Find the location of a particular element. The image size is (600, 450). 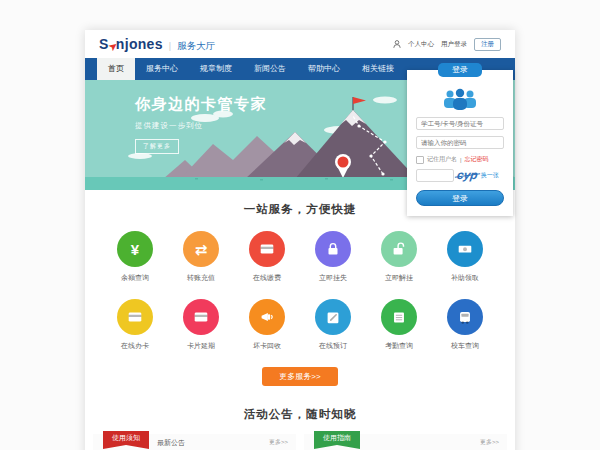

hero-title: 你身边的卡管专家 is located at coordinates (201, 104).